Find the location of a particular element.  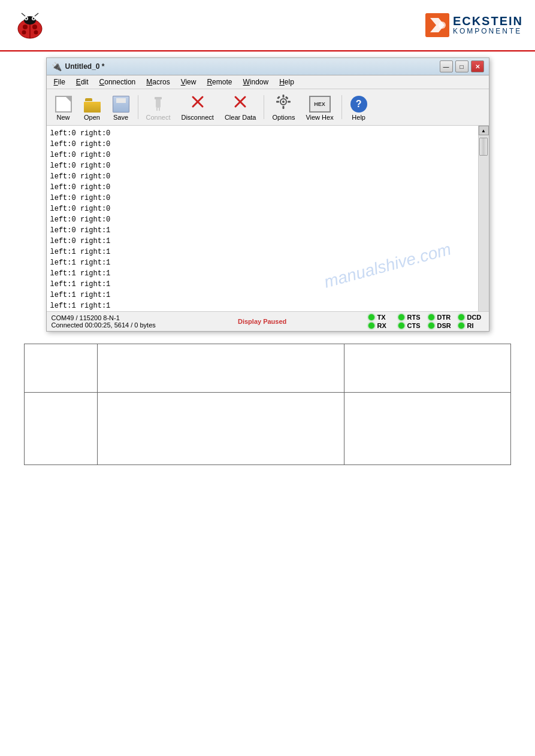

indicators-group-2: RTS CTS is located at coordinates (411, 321).